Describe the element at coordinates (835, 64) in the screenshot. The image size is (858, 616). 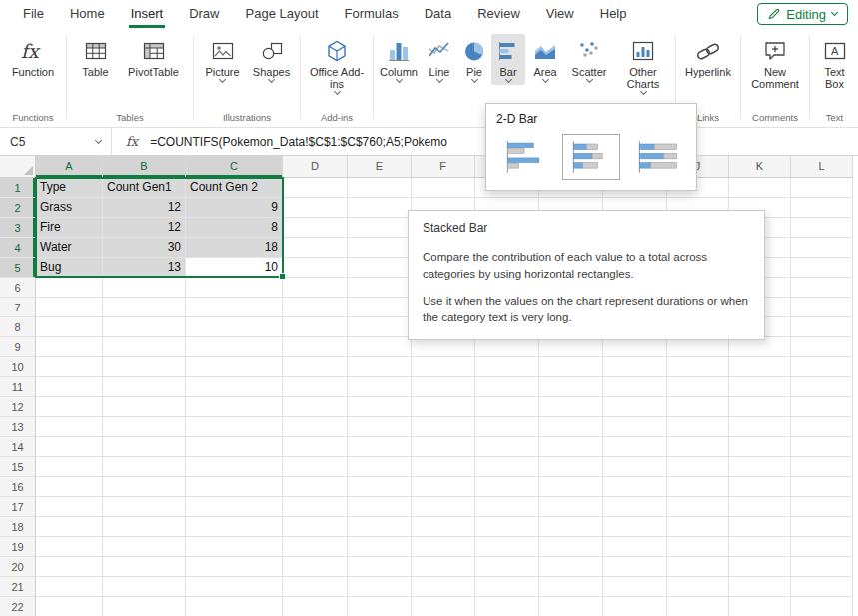
I see `text-box-button: A Text Box` at that location.